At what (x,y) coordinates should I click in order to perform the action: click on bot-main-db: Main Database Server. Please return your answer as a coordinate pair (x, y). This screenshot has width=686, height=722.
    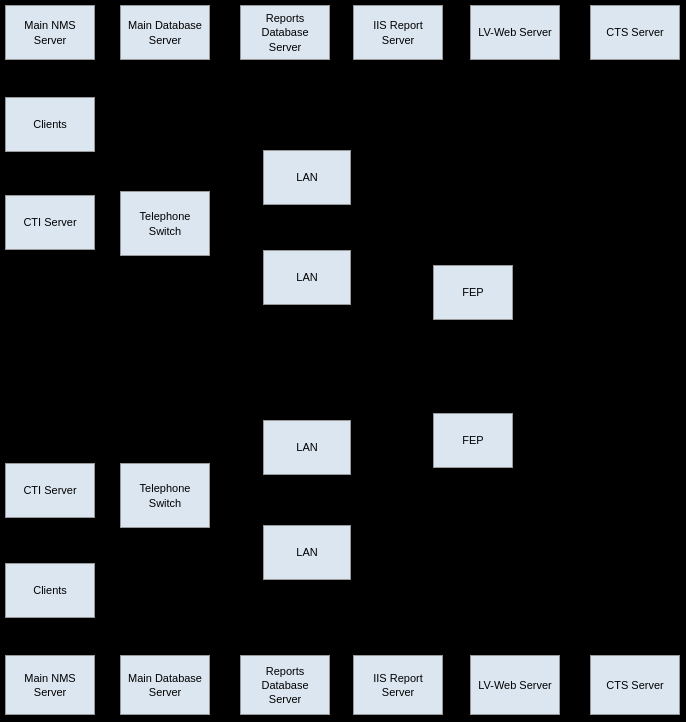
    Looking at the image, I should click on (165, 685).